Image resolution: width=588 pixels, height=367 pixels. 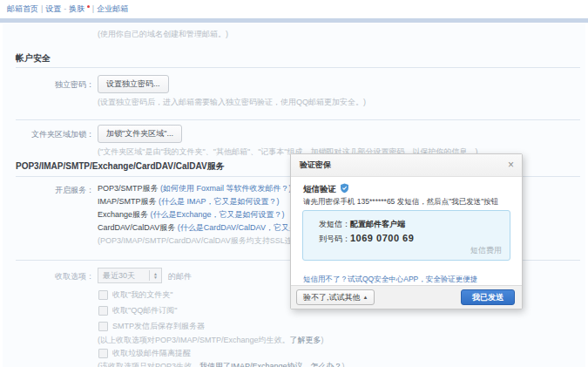 I want to click on row-divider, so click(x=298, y=120).